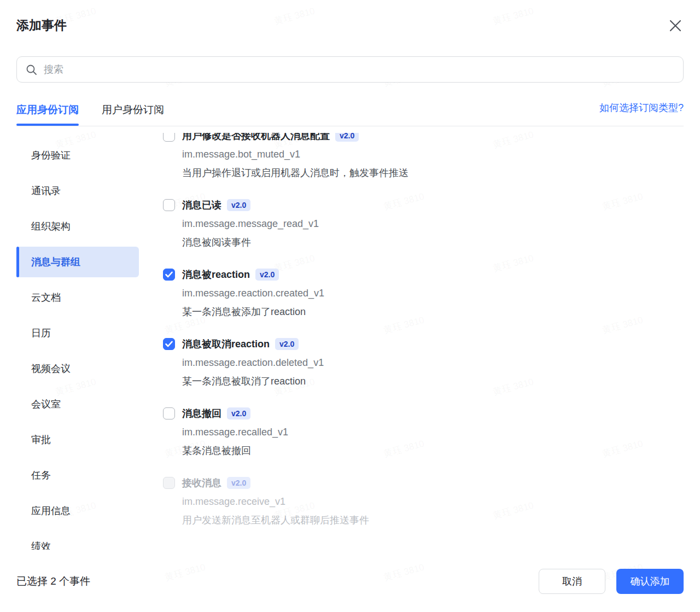 The height and width of the screenshot is (612, 700). Describe the element at coordinates (423, 302) in the screenshot. I see `event-item: 消息被reaction v2.0 im.message.reaction.cre…` at that location.